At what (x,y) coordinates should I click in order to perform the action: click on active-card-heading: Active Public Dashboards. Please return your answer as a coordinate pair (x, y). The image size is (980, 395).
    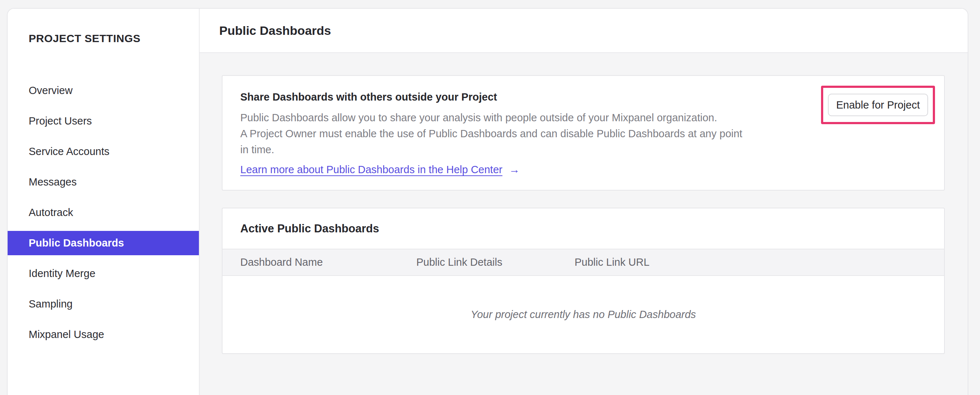
    Looking at the image, I should click on (310, 229).